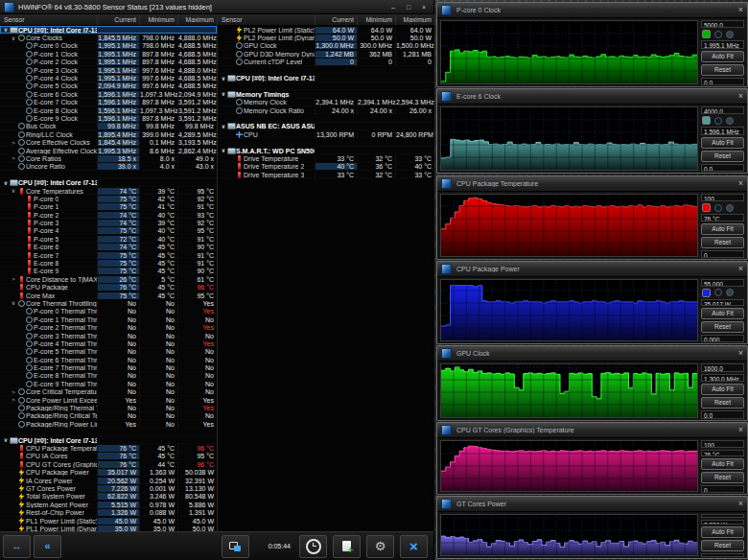 Image resolution: width=748 pixels, height=560 pixels. I want to click on sensor-row: IA Cores Power20.562 W0.254 W32.391 W, so click(108, 480).